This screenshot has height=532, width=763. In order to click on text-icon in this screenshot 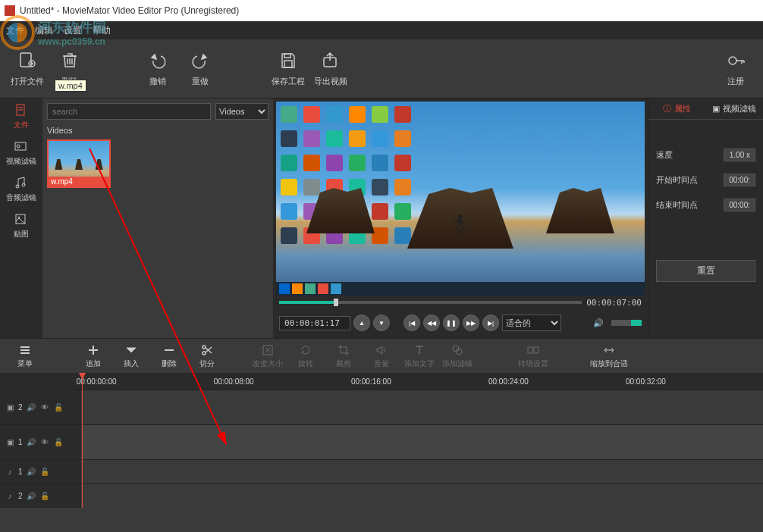, I will do `click(419, 350)`.